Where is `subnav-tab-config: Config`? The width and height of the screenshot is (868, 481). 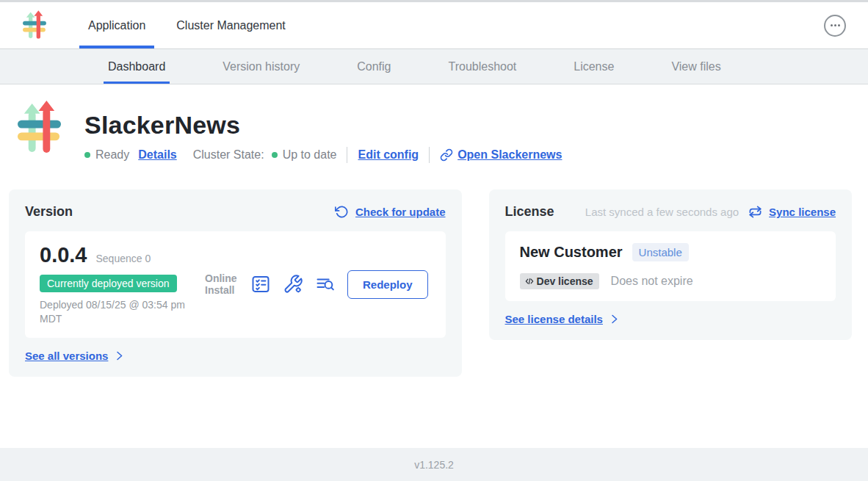 subnav-tab-config: Config is located at coordinates (374, 66).